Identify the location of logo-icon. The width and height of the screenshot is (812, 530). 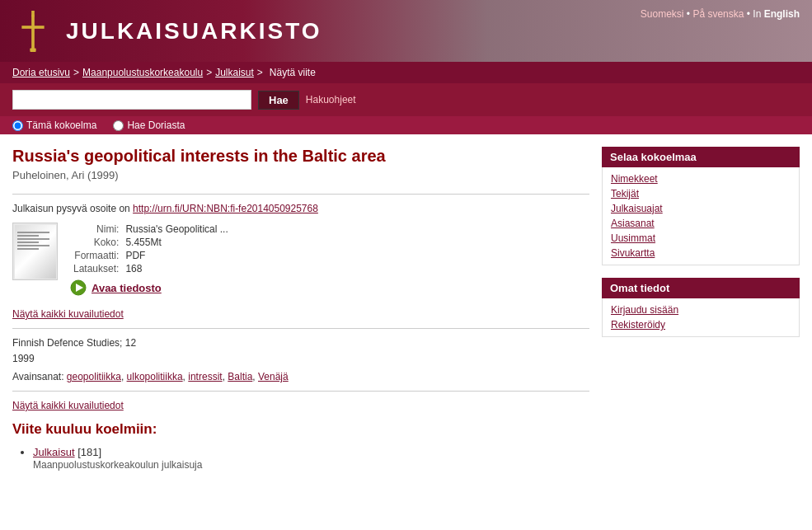
(33, 31).